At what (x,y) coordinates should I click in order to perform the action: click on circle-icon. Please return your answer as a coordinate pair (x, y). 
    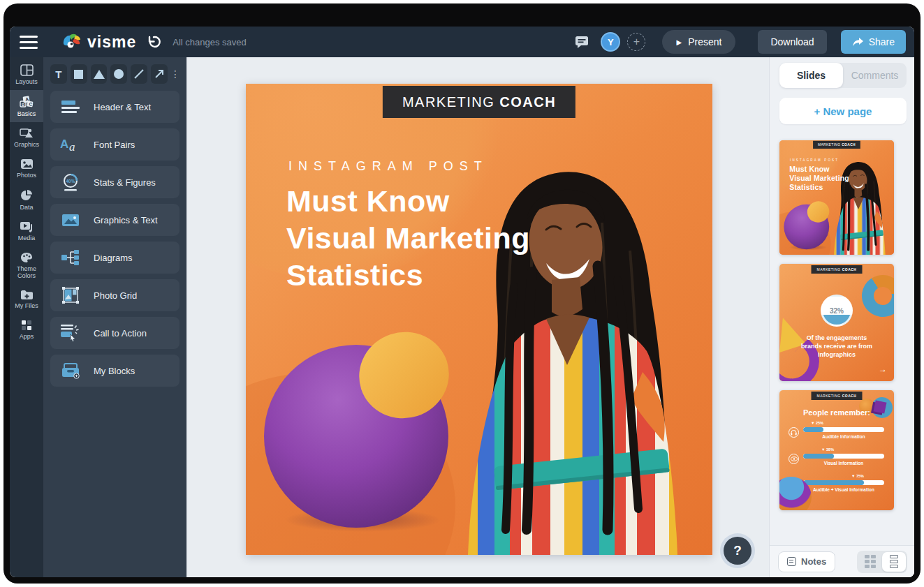
    Looking at the image, I should click on (119, 74).